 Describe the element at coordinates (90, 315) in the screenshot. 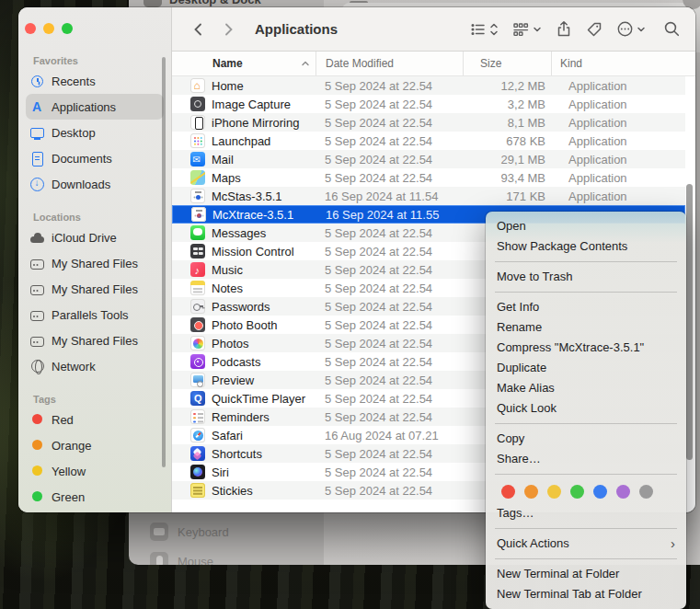

I see `sidebar-item-label: Parallels Tools` at that location.